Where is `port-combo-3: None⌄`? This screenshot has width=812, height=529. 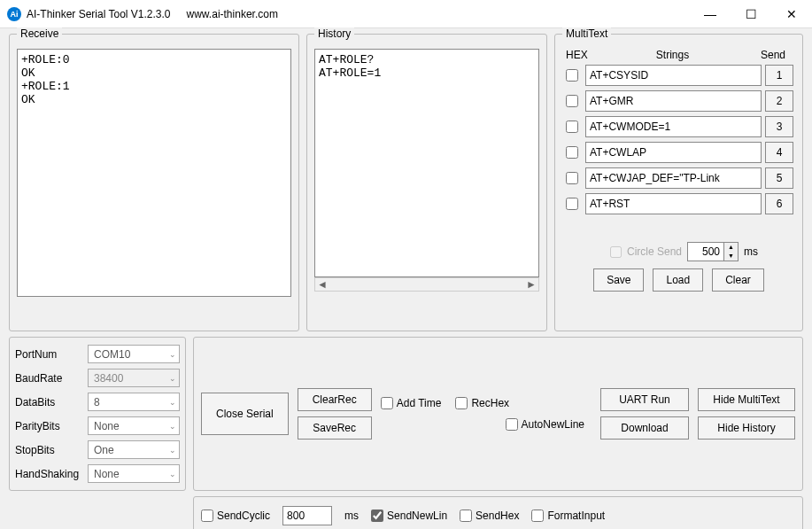 port-combo-3: None⌄ is located at coordinates (134, 425).